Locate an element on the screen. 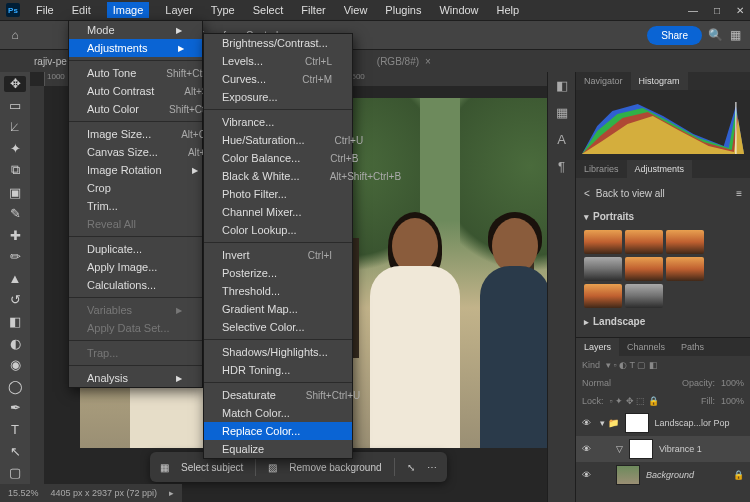 This screenshot has width=750, height=502. maximize-icon: □ is located at coordinates (717, 10).